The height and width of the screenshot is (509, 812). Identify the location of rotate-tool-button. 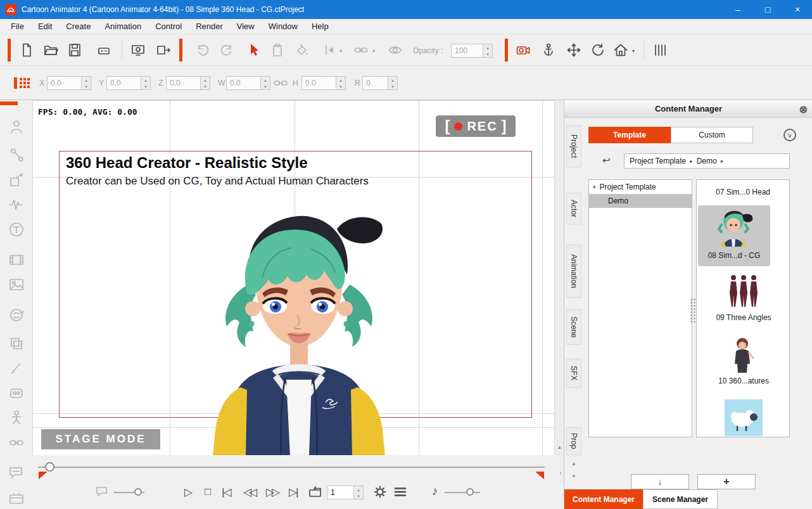
(598, 50).